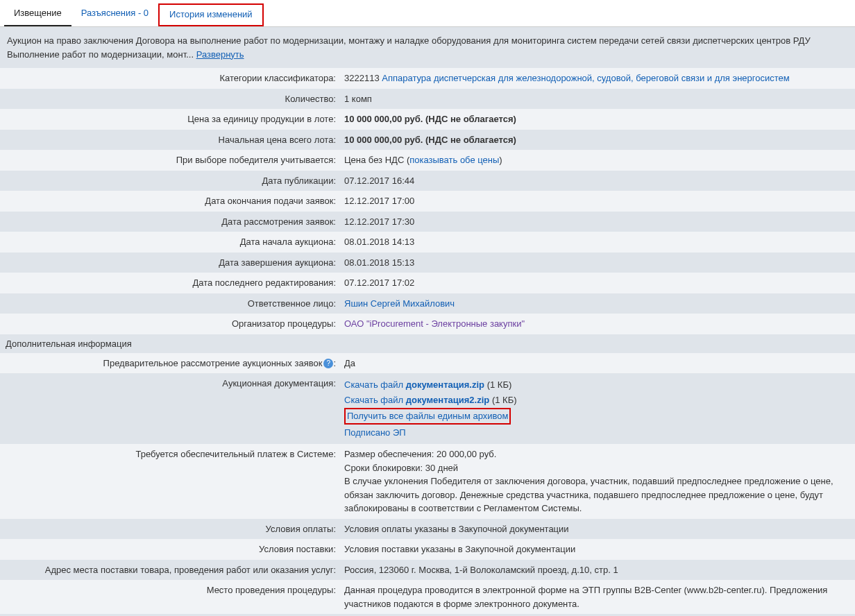 The height and width of the screenshot is (616, 855). Describe the element at coordinates (454, 160) in the screenshot. I see `show-both-prices-link: показывать обе цены` at that location.